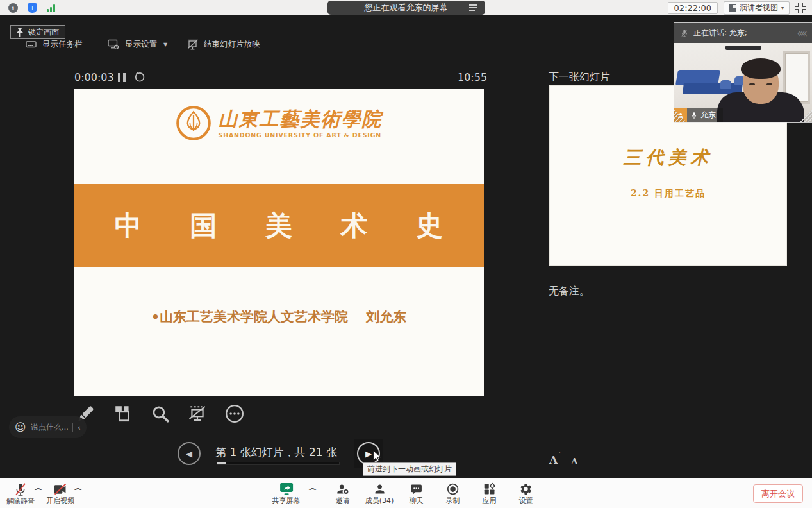  Describe the element at coordinates (140, 77) in the screenshot. I see `restart-icon` at that location.